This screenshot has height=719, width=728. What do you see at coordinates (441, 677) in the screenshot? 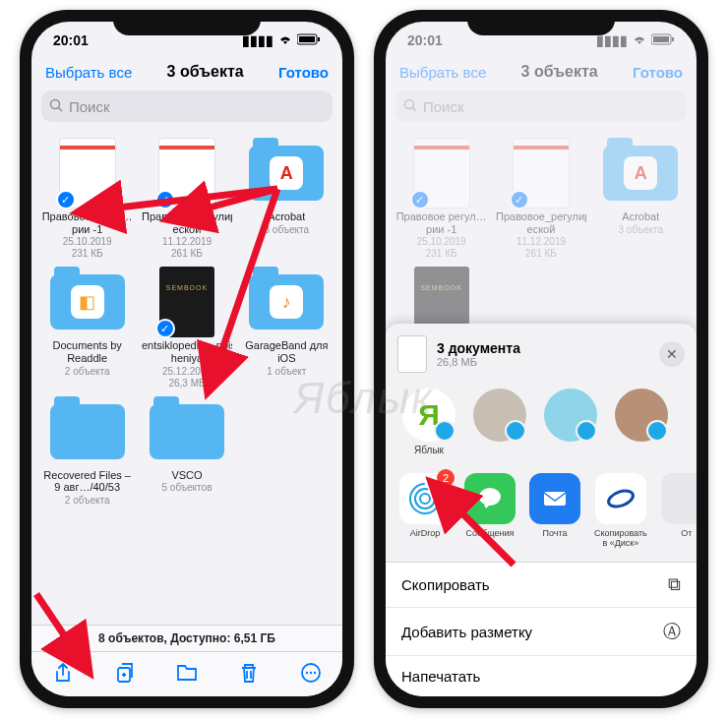
I see `action-label: Напечатать` at bounding box center [441, 677].